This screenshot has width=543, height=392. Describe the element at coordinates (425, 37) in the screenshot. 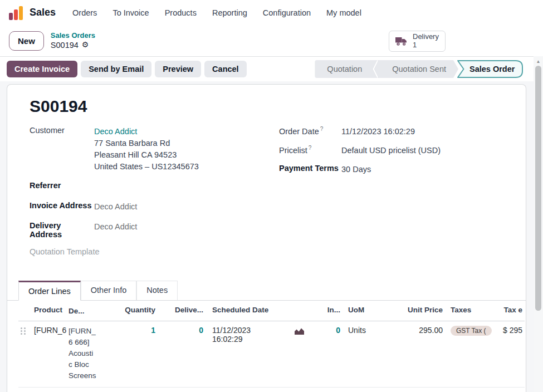

I see `delivery-smart-button-label: Delivery` at that location.